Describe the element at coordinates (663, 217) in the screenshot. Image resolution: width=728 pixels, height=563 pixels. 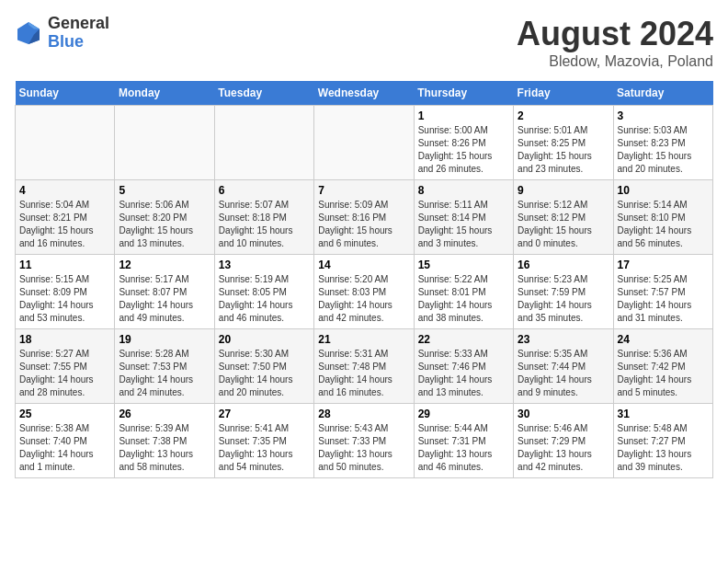
I see `calendar-day-cell: 10Sunrise: 5:14 AMSunset: 8:10 PMDayligh…` at that location.